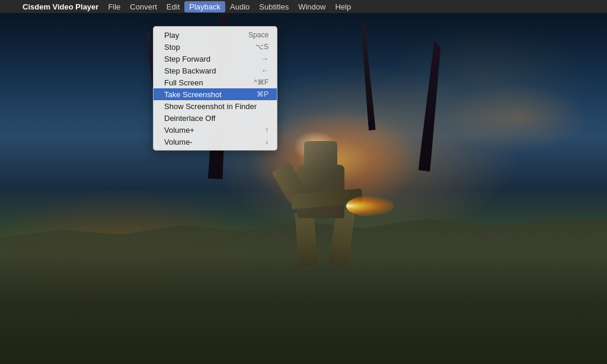 This screenshot has width=607, height=364. I want to click on full-screen-shortcut: ^⌘F, so click(261, 82).